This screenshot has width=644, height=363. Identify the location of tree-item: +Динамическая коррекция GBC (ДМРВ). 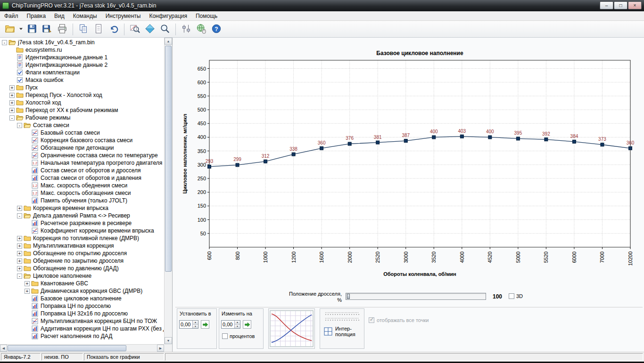
(82, 291).